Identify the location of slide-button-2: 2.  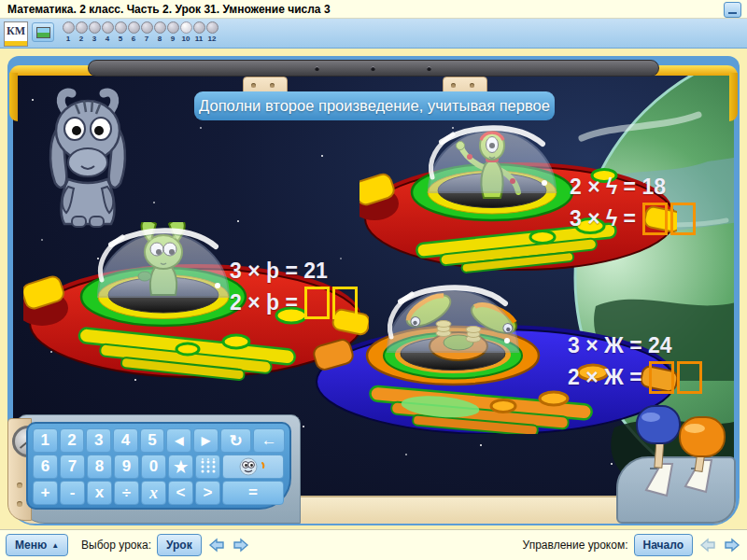
(81, 32).